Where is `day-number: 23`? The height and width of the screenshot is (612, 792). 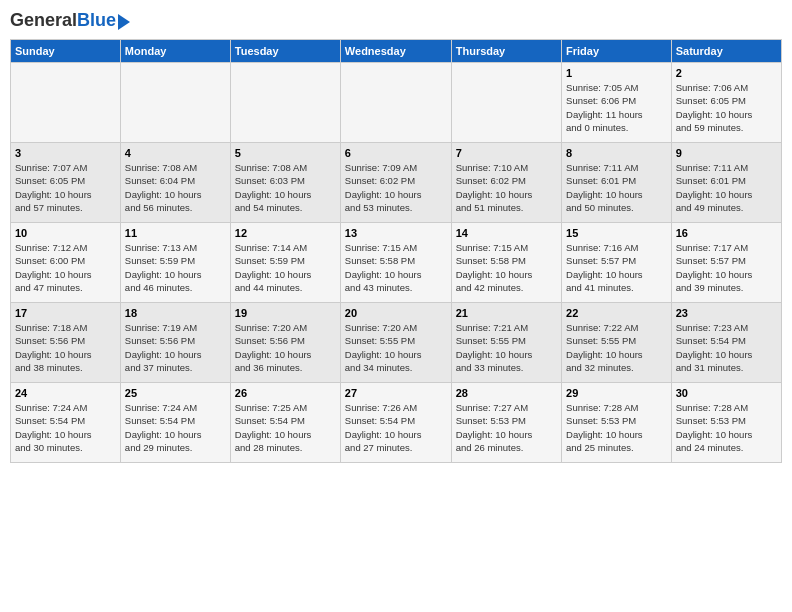
day-number: 23 is located at coordinates (726, 313).